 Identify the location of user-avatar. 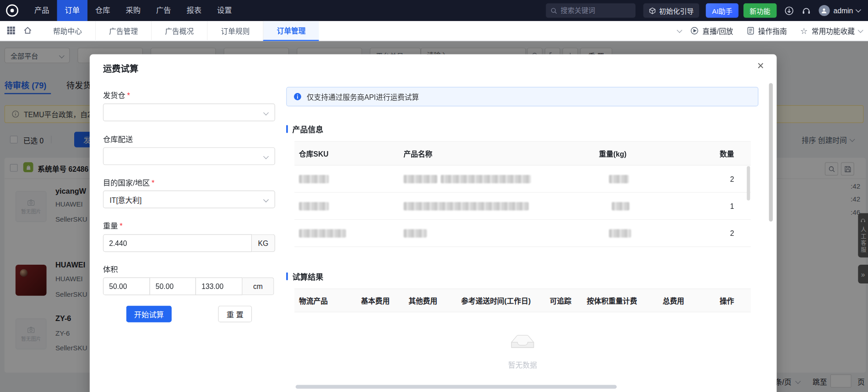
(824, 11).